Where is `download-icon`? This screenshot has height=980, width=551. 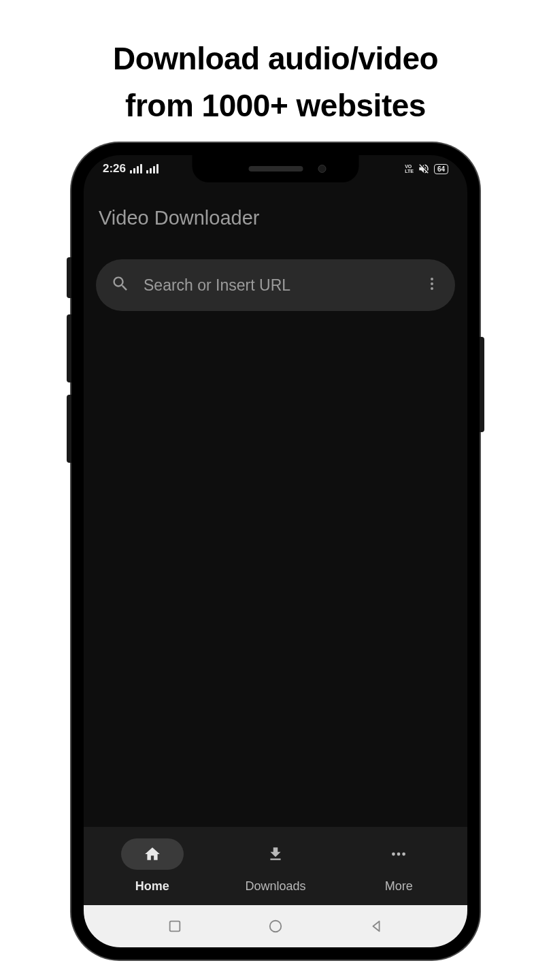 download-icon is located at coordinates (276, 854).